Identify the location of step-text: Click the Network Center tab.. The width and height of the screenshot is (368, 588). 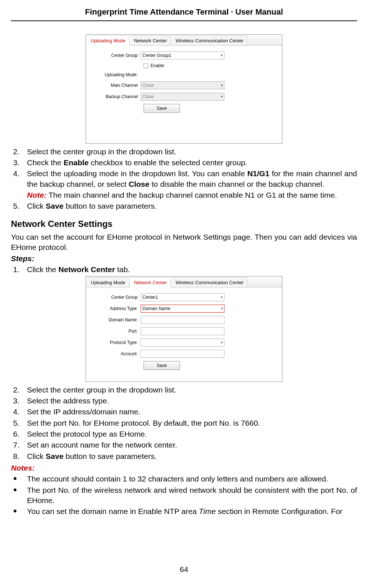
(192, 270).